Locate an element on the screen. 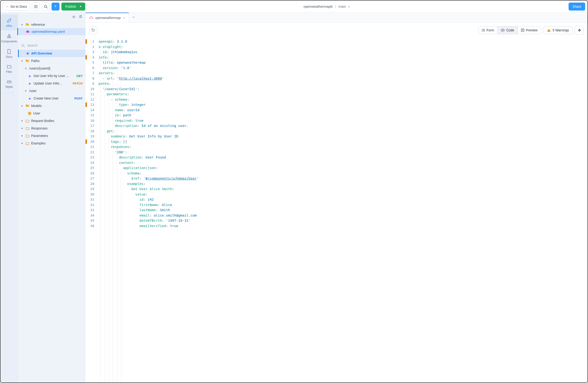  view-form-button: Form is located at coordinates (488, 30).